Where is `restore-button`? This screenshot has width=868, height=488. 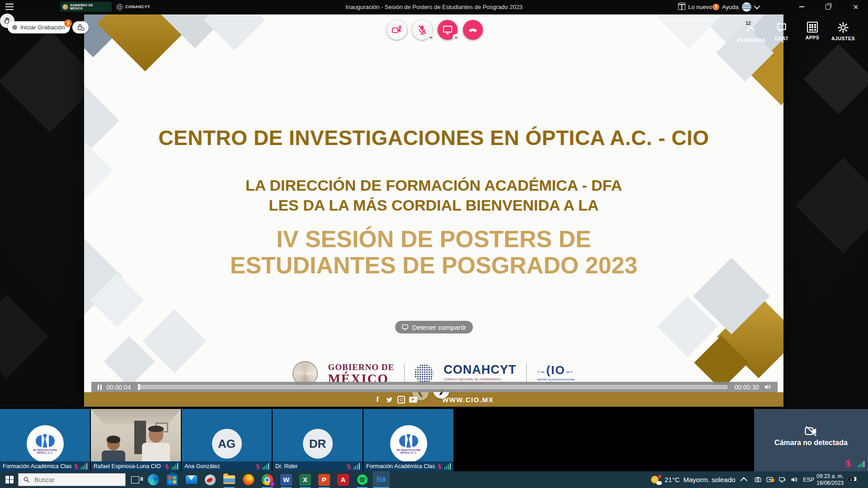 restore-button is located at coordinates (828, 7).